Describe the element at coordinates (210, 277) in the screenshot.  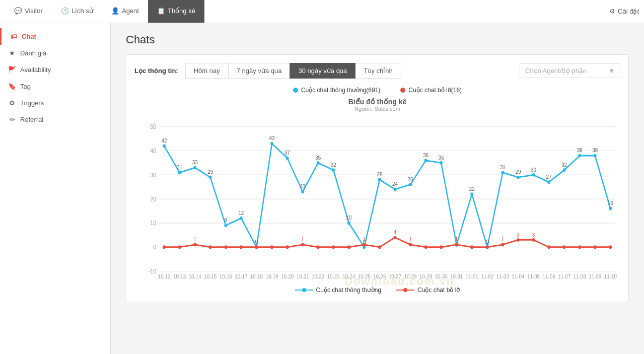
I see `svg-text: 10-15` at that location.